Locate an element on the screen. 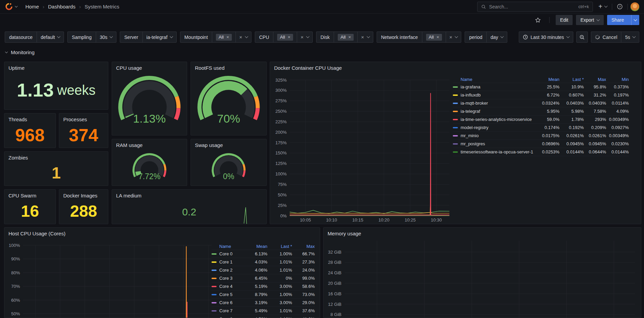 This screenshot has height=318, width=644. filter-mountpoint: MountpointAll×× is located at coordinates (216, 37).